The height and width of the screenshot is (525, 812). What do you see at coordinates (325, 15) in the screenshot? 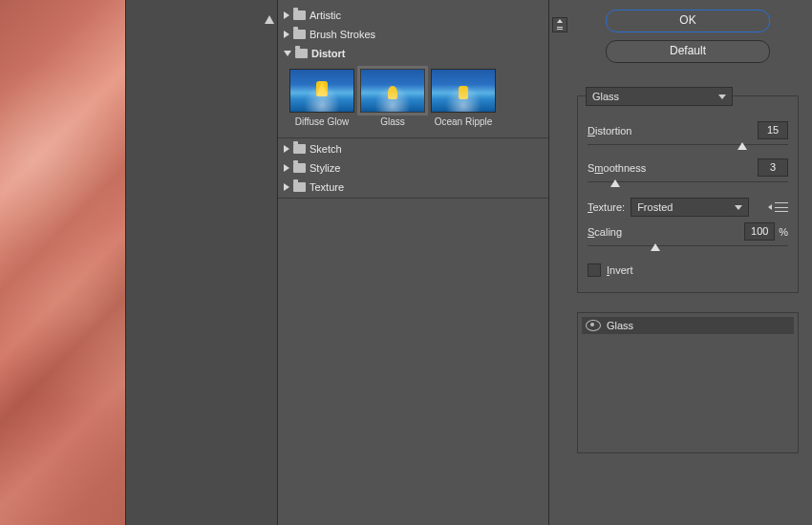
I see `category-label: Artistic` at bounding box center [325, 15].